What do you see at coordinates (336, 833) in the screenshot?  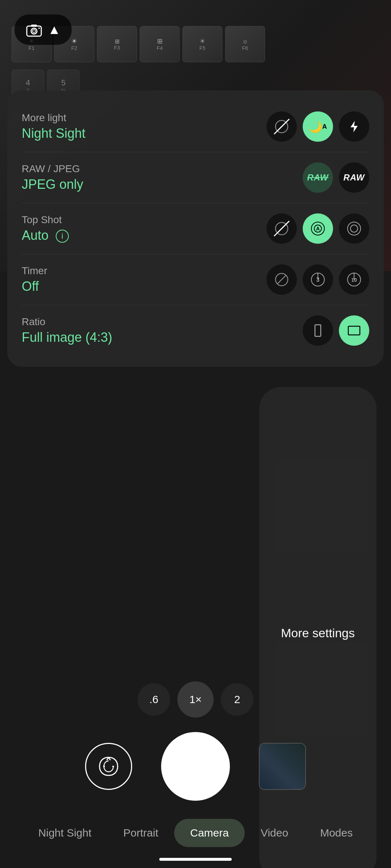 I see `tab-modes: Modes` at bounding box center [336, 833].